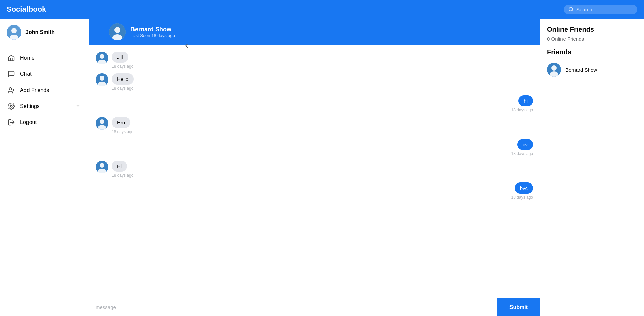  What do you see at coordinates (592, 70) in the screenshot?
I see `friends-list: Bernard Show` at bounding box center [592, 70].